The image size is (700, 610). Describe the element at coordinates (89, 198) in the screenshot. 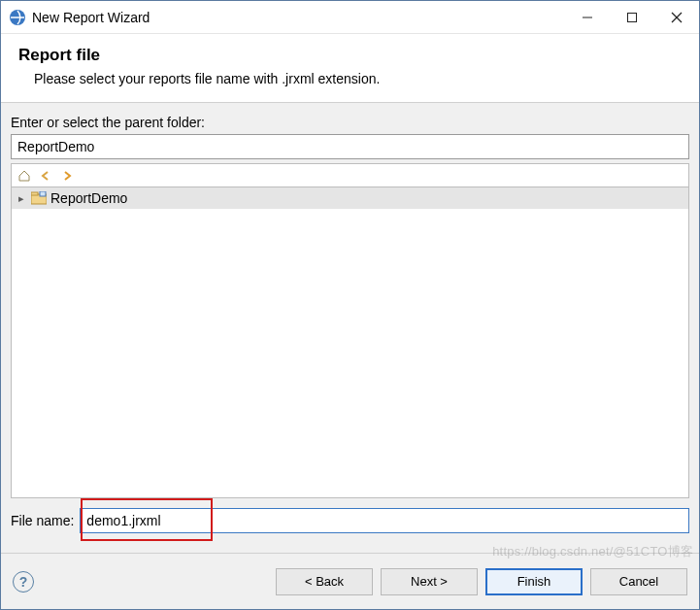

I see `tree-item-label: ReportDemo` at that location.